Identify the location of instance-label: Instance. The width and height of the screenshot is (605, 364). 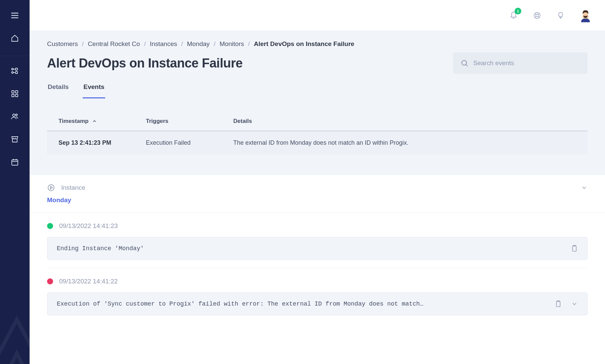
(73, 188).